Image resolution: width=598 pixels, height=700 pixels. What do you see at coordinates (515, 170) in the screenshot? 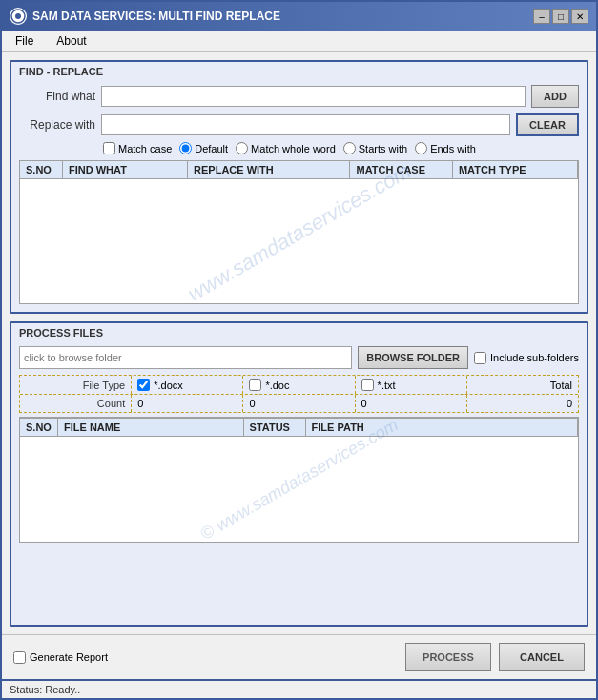
I see `col-matchtype: MATCH TYPE` at bounding box center [515, 170].